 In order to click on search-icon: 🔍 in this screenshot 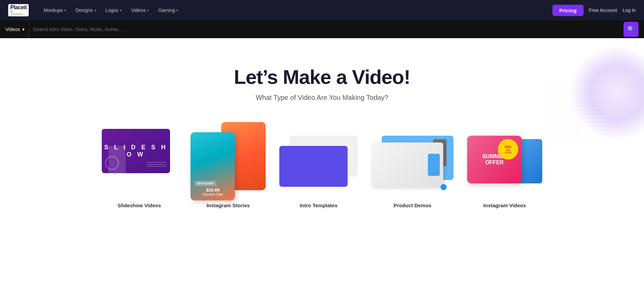, I will do `click(631, 29)`.